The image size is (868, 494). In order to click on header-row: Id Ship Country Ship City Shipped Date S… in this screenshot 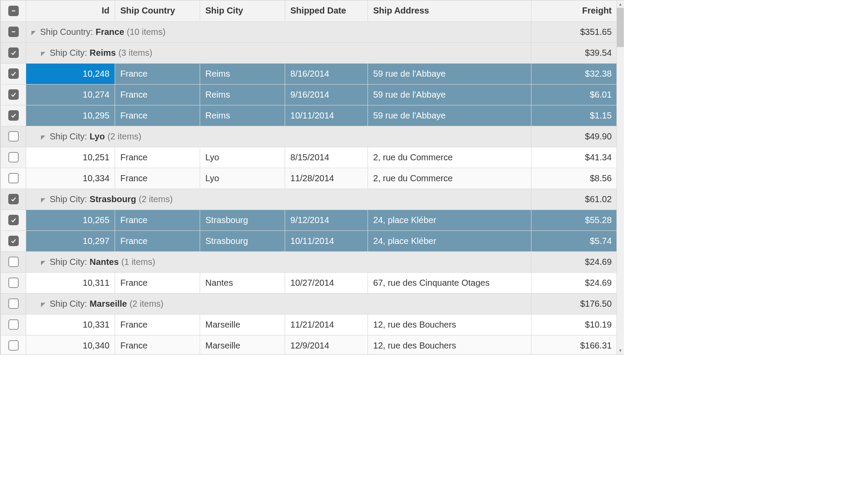, I will do `click(309, 11)`.